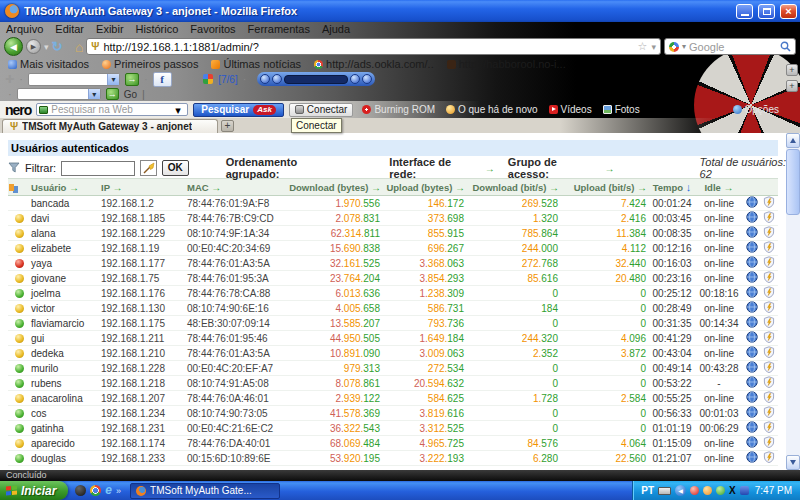 This screenshot has height=500, width=800. Describe the element at coordinates (212, 29) in the screenshot. I see `menu-favoritos: Favoritos` at that location.